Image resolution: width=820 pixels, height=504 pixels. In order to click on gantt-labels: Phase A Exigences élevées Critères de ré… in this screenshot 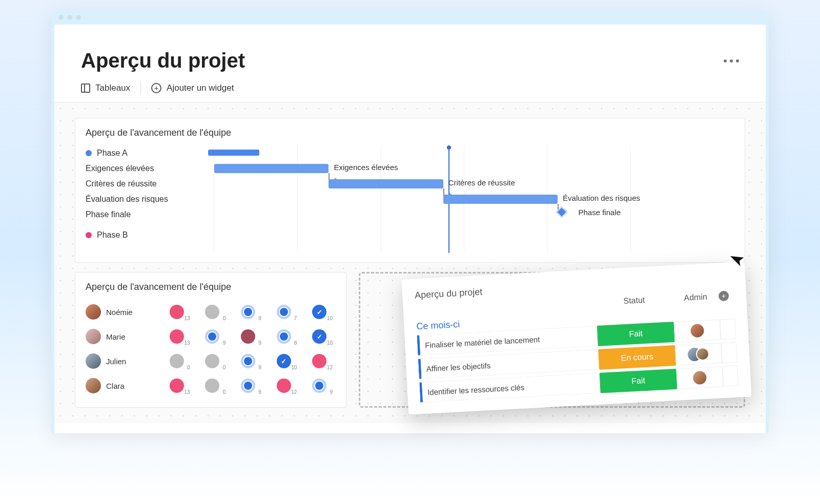, I will do `click(150, 199)`.